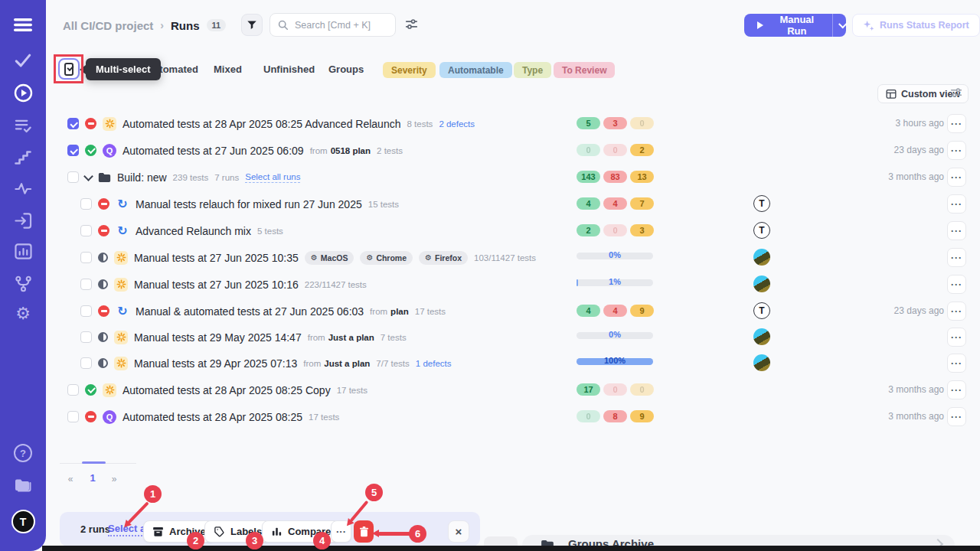  I want to click on projects-folder-icon, so click(23, 485).